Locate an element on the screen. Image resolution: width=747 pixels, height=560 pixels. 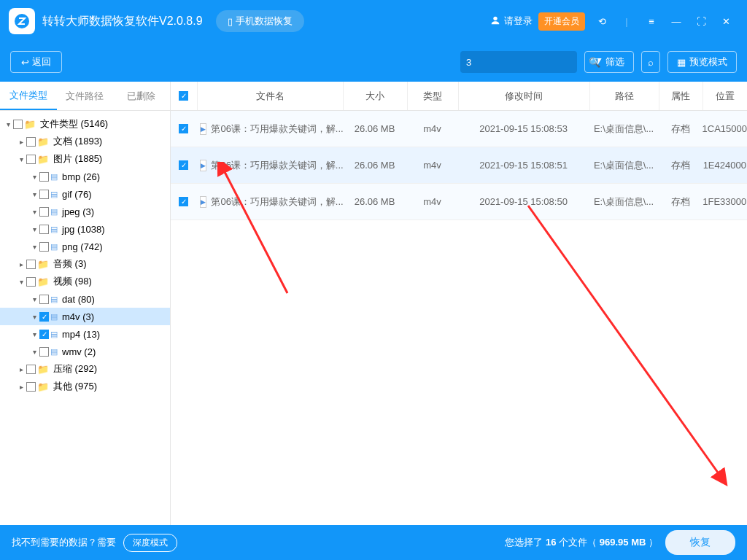
deep-mode-button: 深度模式 is located at coordinates (150, 542).